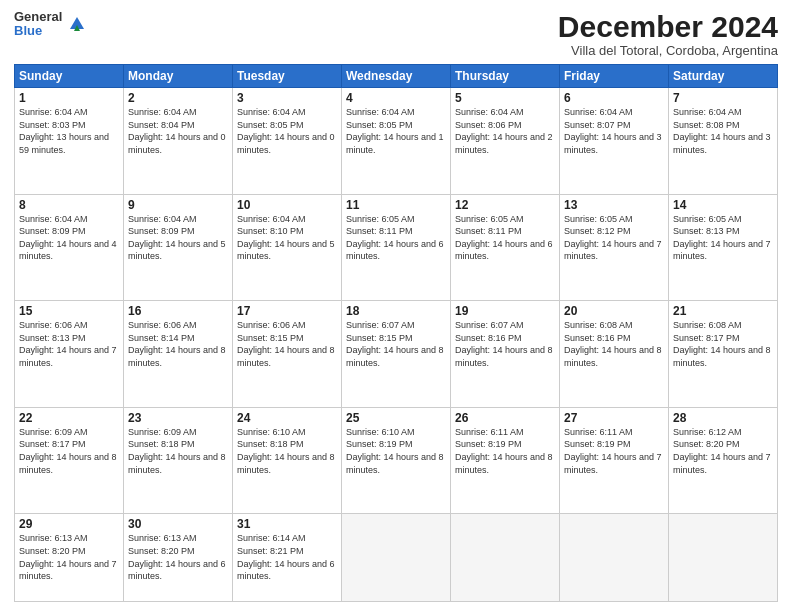 This screenshot has height=612, width=792. What do you see at coordinates (70, 248) in the screenshot?
I see `calendar-day-cell: 8Sunrise: 6:04 AMSunset: 8:09 PMDaylight…` at bounding box center [70, 248].